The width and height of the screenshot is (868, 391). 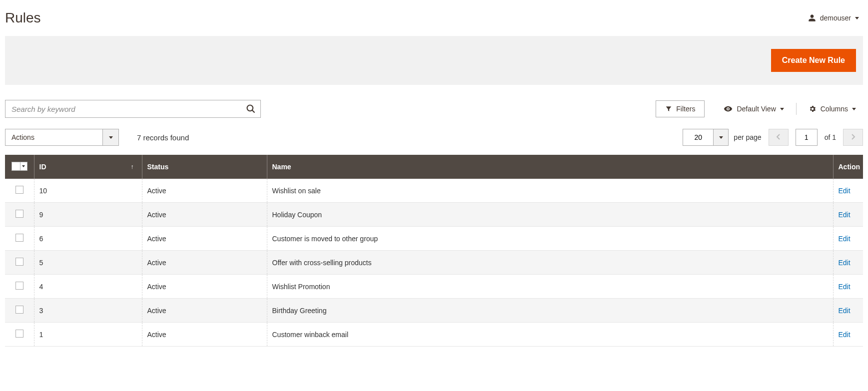 What do you see at coordinates (110, 137) in the screenshot?
I see `actions-dropdown-toggle` at bounding box center [110, 137].